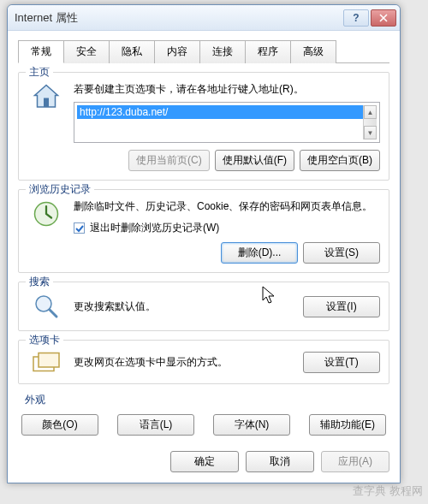  I want to click on url-scrollbar: ▲ ▼, so click(370, 122).